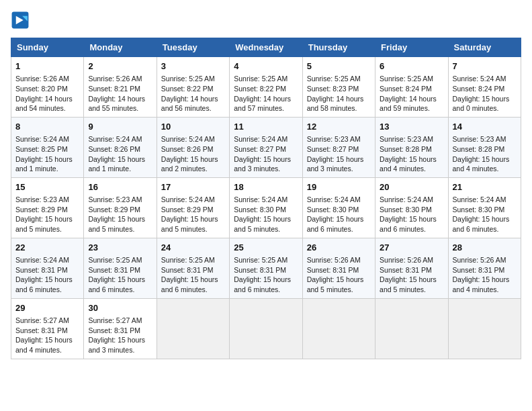  Describe the element at coordinates (47, 127) in the screenshot. I see `day-number: 8` at that location.